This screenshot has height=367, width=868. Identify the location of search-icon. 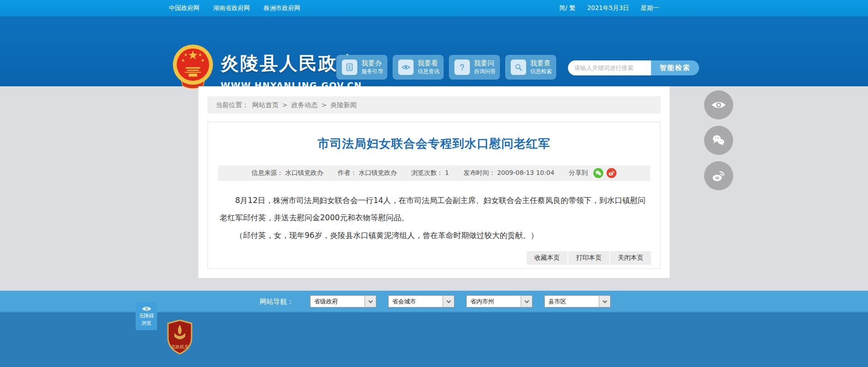
(518, 67).